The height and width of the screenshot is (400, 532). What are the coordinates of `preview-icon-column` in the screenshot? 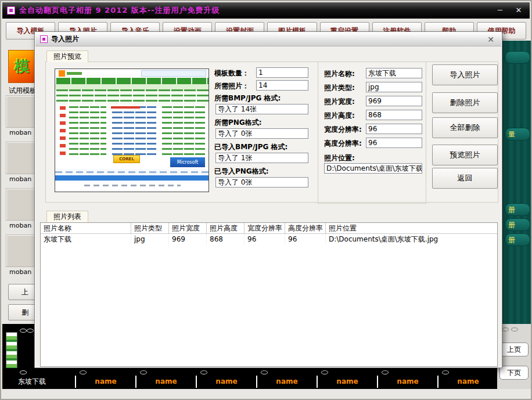 It's located at (63, 132).